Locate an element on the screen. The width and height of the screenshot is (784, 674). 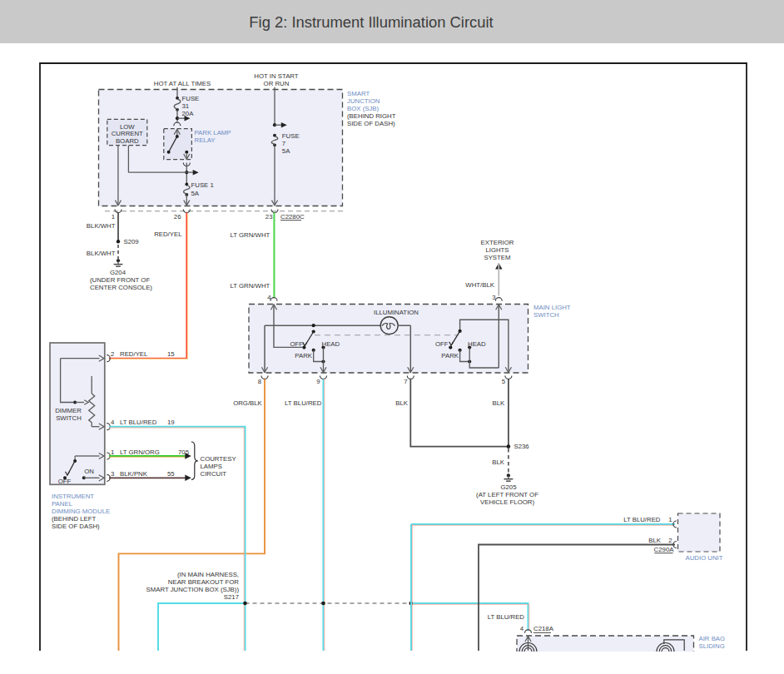
svg-text: FUSE 1 is located at coordinates (203, 185).